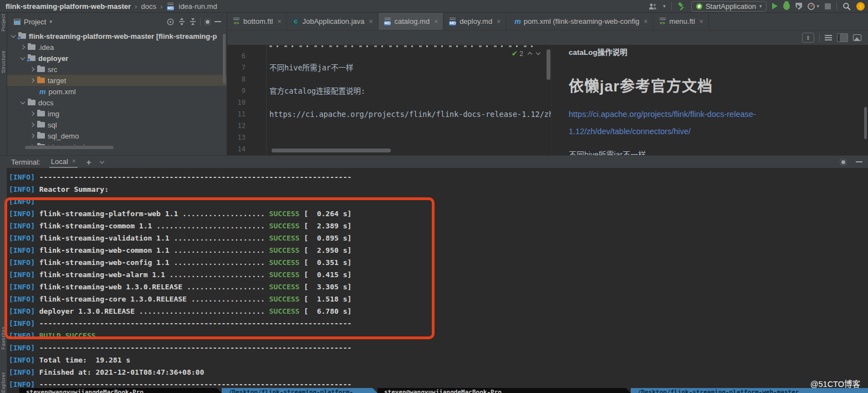 The width and height of the screenshot is (868, 393). Describe the element at coordinates (718, 123) in the screenshot. I see `preview-link: https://ci.apache.org/projects/flink/fli…` at that location.